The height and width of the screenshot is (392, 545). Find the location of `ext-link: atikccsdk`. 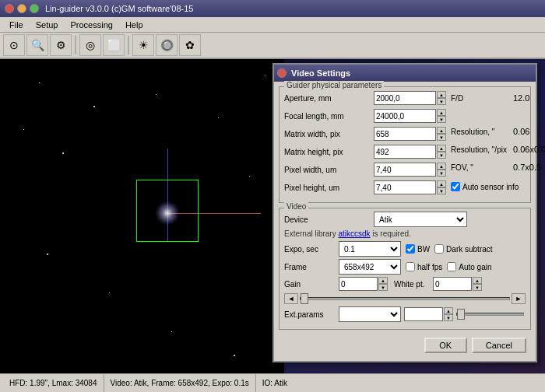

ext-link: atikccsdk is located at coordinates (353, 233).